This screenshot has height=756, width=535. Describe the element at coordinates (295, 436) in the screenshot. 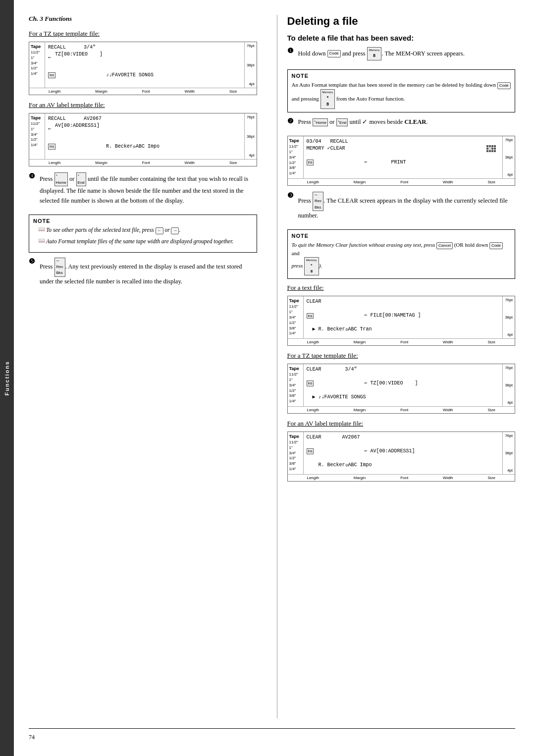

I see `lcd-av-tape: Tape` at that location.